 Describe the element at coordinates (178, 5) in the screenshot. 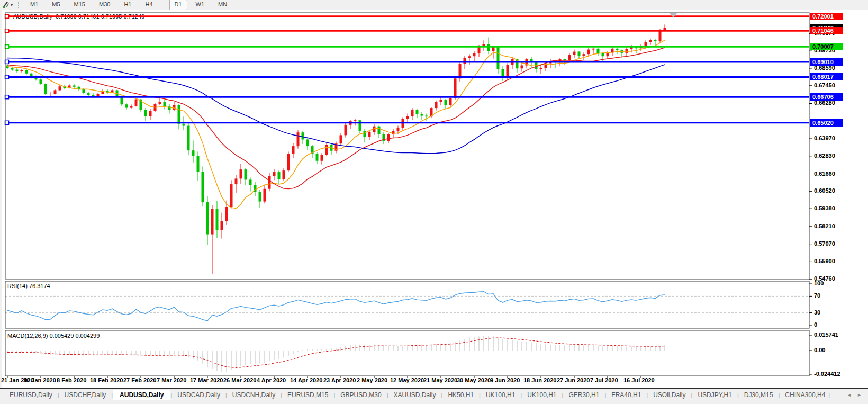

I see `timeframe-button-d1: D1` at that location.